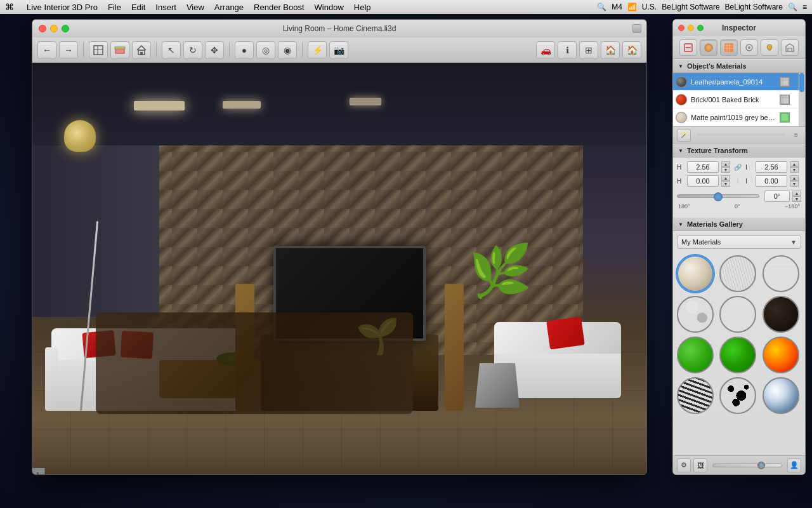 The height and width of the screenshot is (508, 812). Describe the element at coordinates (302, 50) in the screenshot. I see `toolbar-sep4` at that location.